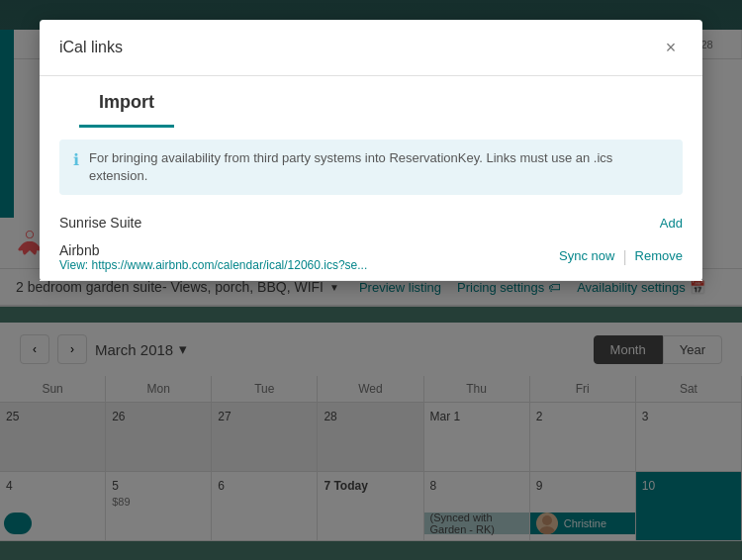 The image size is (742, 560). I want to click on airbnb-name: Airbnb, so click(214, 250).